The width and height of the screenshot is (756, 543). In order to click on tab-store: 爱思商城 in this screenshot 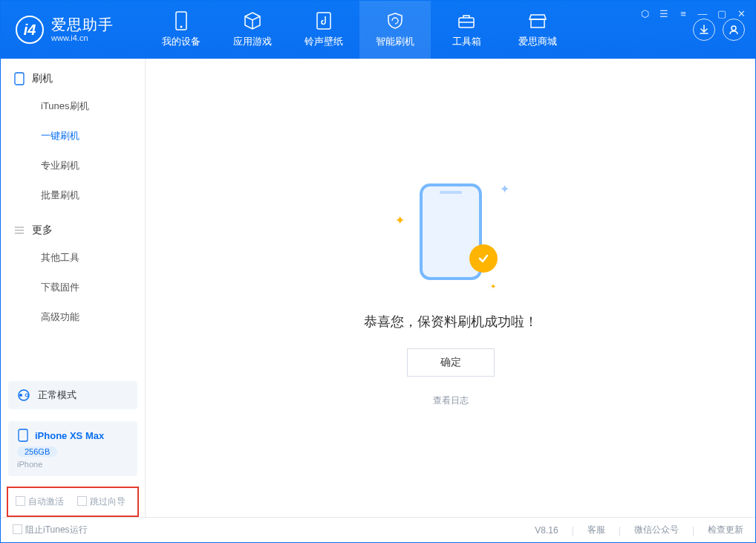, I will do `click(538, 30)`.